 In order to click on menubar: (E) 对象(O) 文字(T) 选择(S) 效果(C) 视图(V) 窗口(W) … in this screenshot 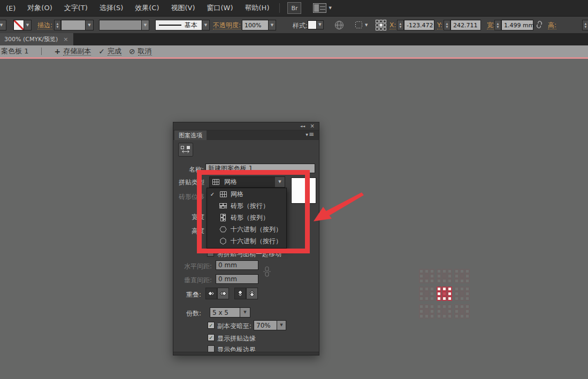, I will do `click(294, 9)`.